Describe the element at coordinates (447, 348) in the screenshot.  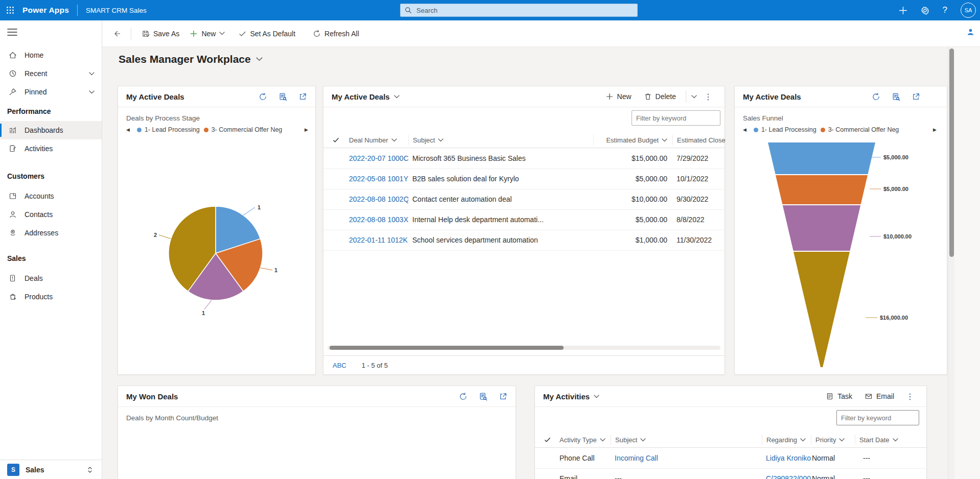
I see `horizontal-scrollbar-thumb` at that location.